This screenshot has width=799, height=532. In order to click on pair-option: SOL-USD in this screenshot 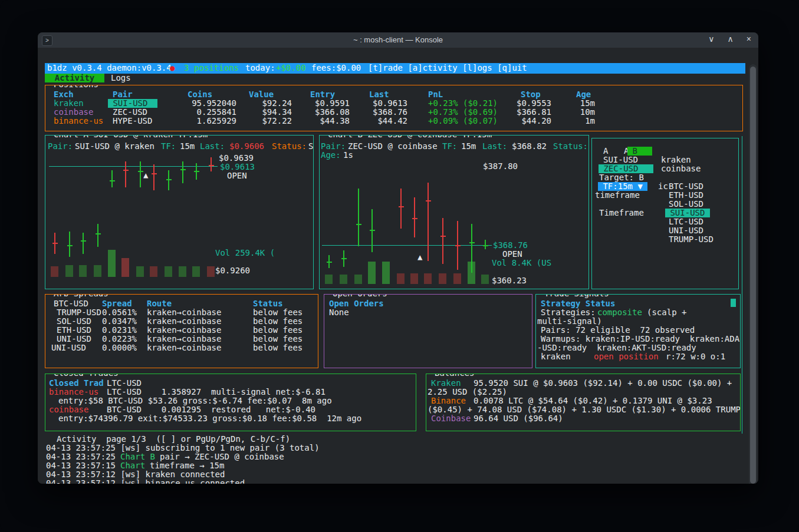, I will do `click(686, 204)`.